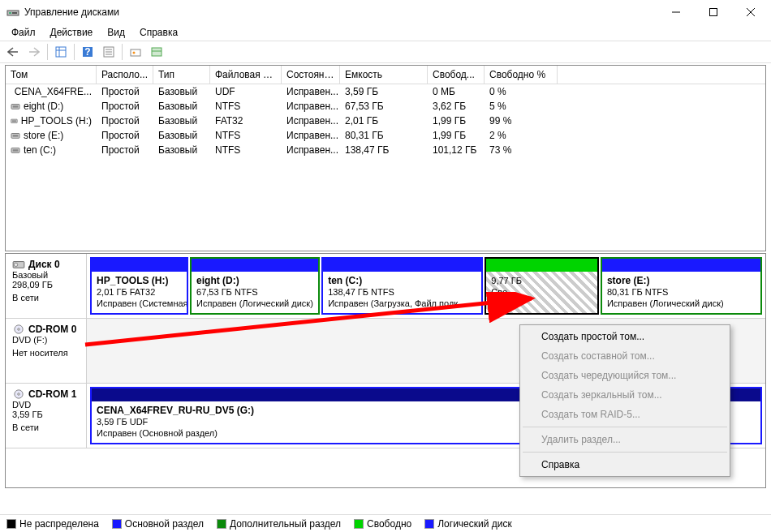 This screenshot has height=532, width=771. Describe the element at coordinates (51, 106) in the screenshot. I see `cell: eight (D:)` at that location.